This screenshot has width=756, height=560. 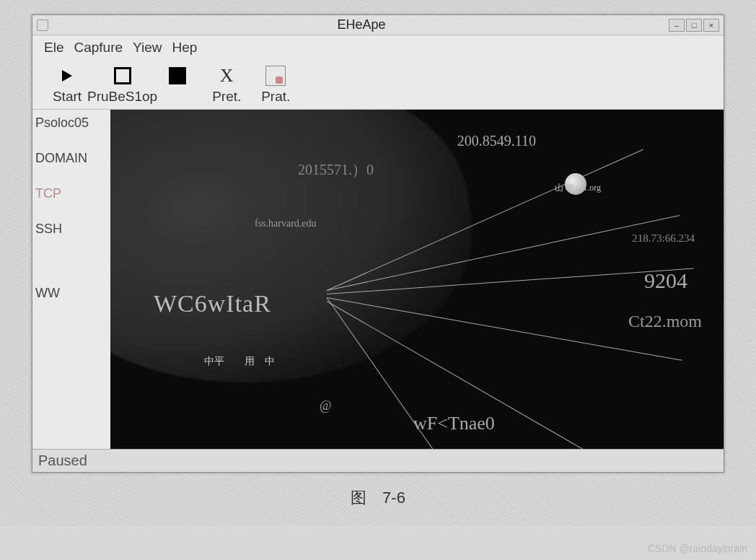 What do you see at coordinates (336, 170) in the screenshot?
I see `node-label-ip: 2015571.）0` at bounding box center [336, 170].